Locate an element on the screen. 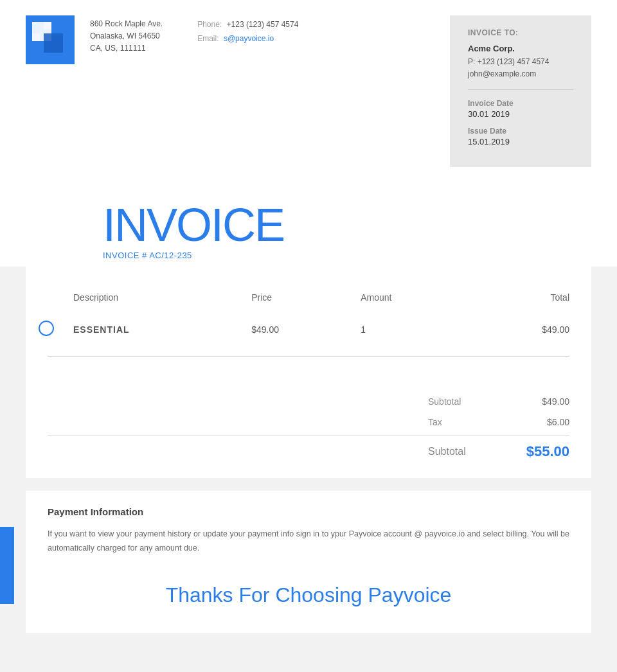 This screenshot has height=672, width=617. table-header-row: Description Price Amount Total is located at coordinates (308, 299).